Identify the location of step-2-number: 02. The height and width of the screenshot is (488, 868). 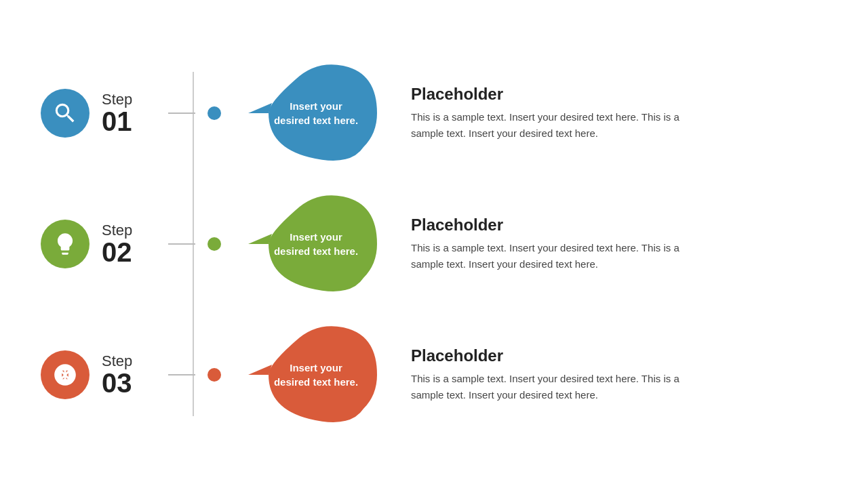
(117, 252).